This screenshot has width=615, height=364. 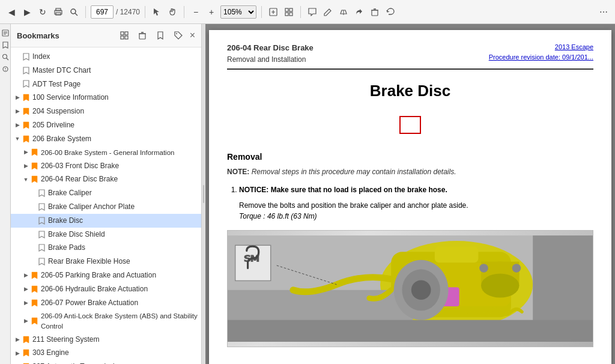 What do you see at coordinates (17, 125) in the screenshot?
I see `tree-expand-205: ▶` at bounding box center [17, 125].